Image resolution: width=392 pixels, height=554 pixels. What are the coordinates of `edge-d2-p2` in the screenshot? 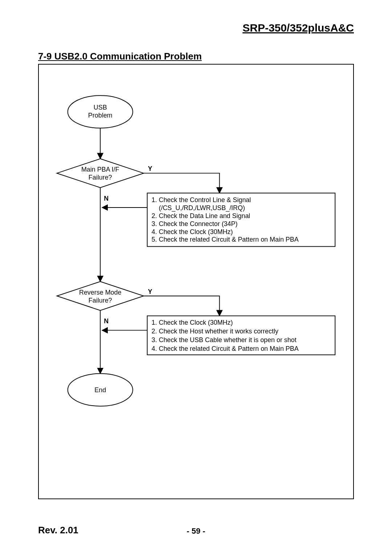 It's located at (181, 306).